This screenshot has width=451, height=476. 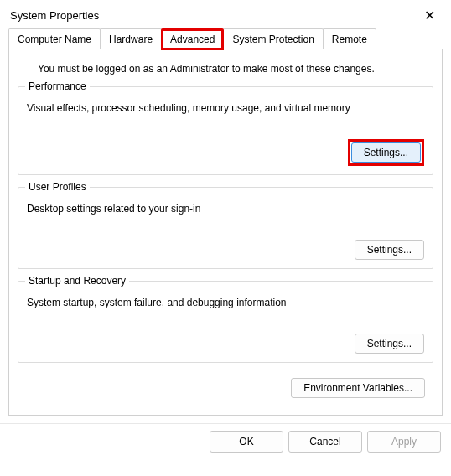 I want to click on tab-hardware: Hardware, so click(x=131, y=39).